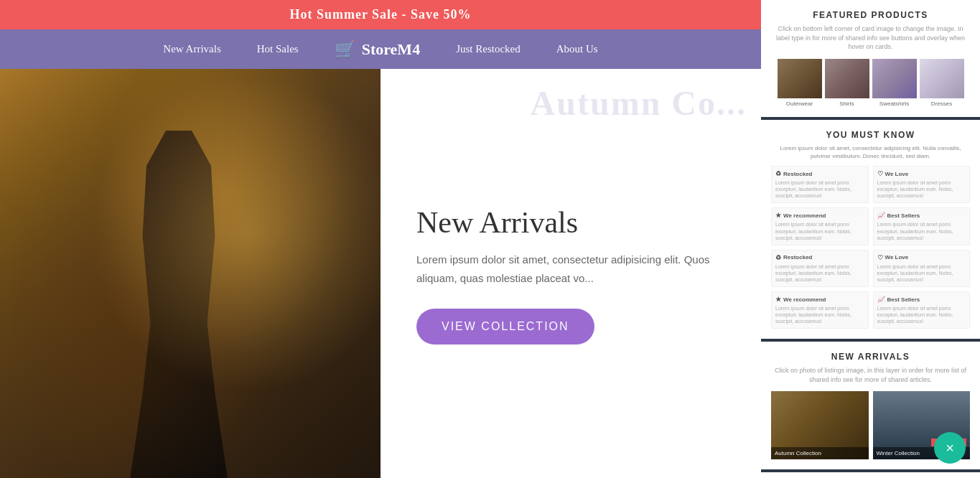  Describe the element at coordinates (870, 59) in the screenshot. I see `featured-products-panel: FEATURED PRODUCTS Click on bottom left c…` at that location.